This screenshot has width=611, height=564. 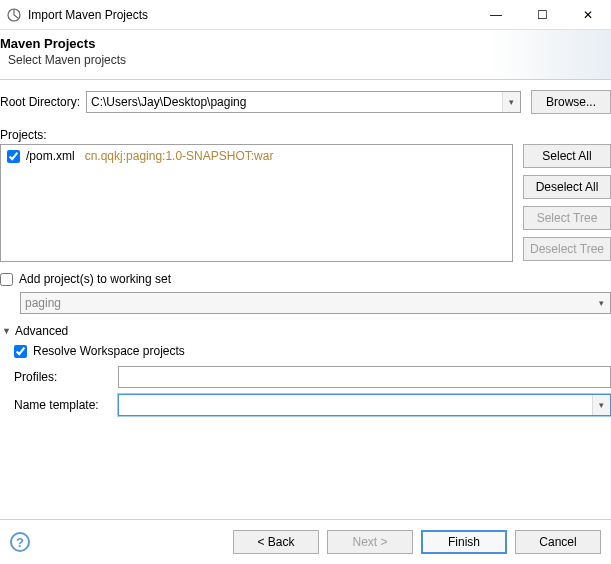 What do you see at coordinates (571, 102) in the screenshot?
I see `browse-button: Browse...` at bounding box center [571, 102].